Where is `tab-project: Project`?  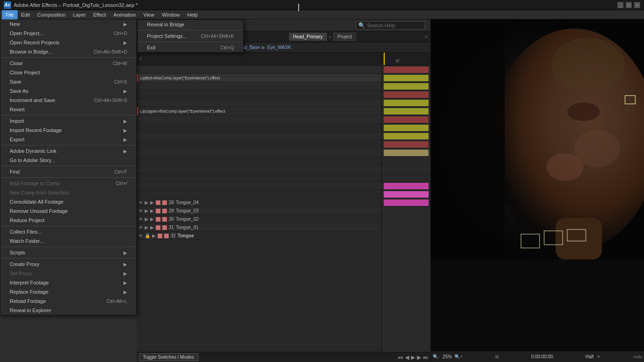 tab-project: Project is located at coordinates (345, 37).